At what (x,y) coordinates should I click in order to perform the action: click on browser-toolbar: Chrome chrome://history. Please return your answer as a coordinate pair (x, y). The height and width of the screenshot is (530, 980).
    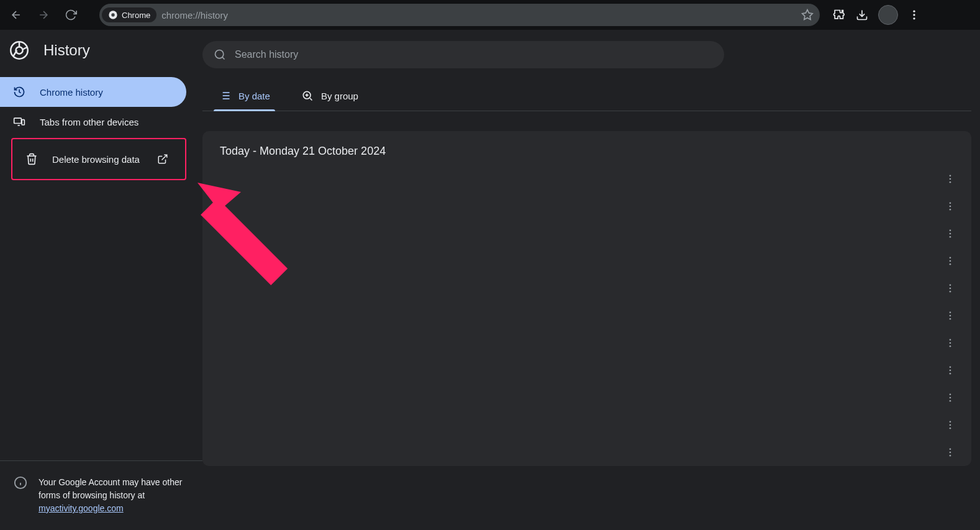
    Looking at the image, I should click on (490, 15).